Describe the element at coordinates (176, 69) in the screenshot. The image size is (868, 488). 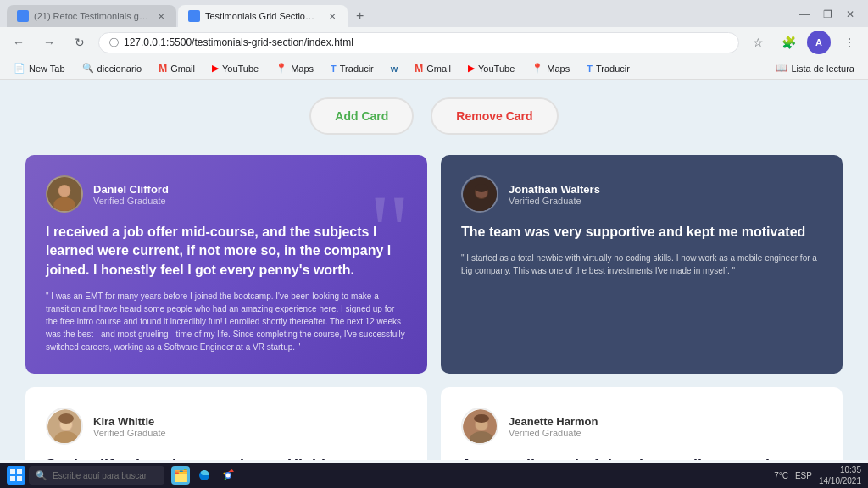
I see `bm-gmail-1: M Gmail` at that location.